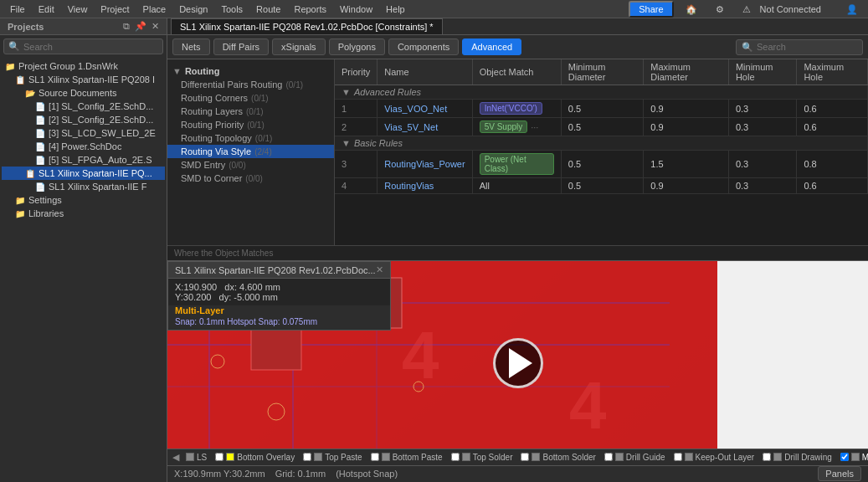  I want to click on play-button, so click(518, 363).